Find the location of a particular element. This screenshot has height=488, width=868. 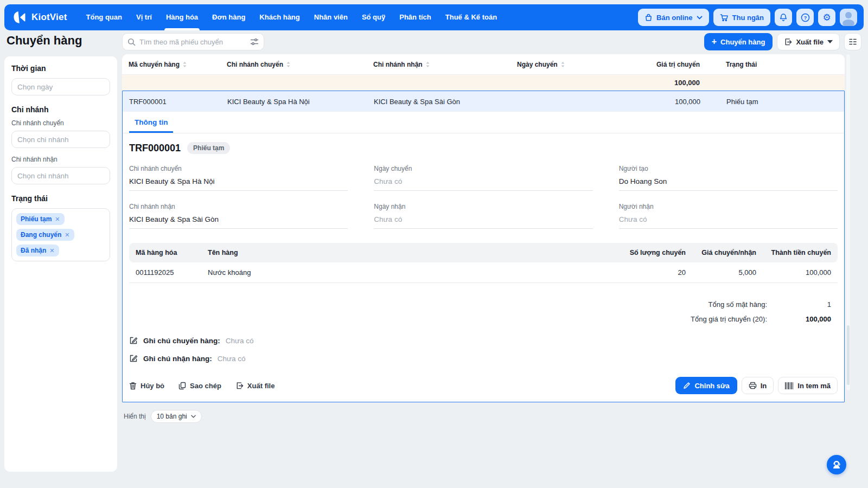

question-icon: ? is located at coordinates (805, 17).